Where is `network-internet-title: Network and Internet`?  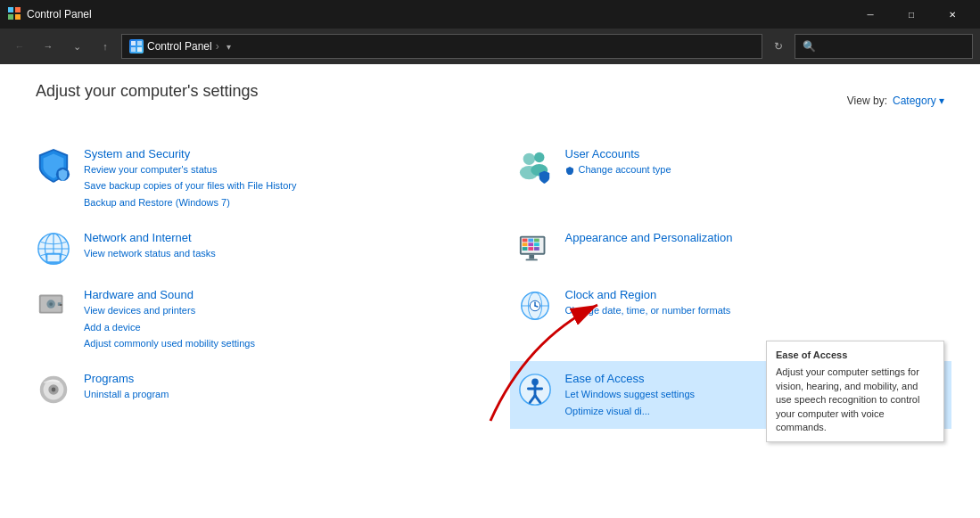 network-internet-title: Network and Internet is located at coordinates (150, 237).